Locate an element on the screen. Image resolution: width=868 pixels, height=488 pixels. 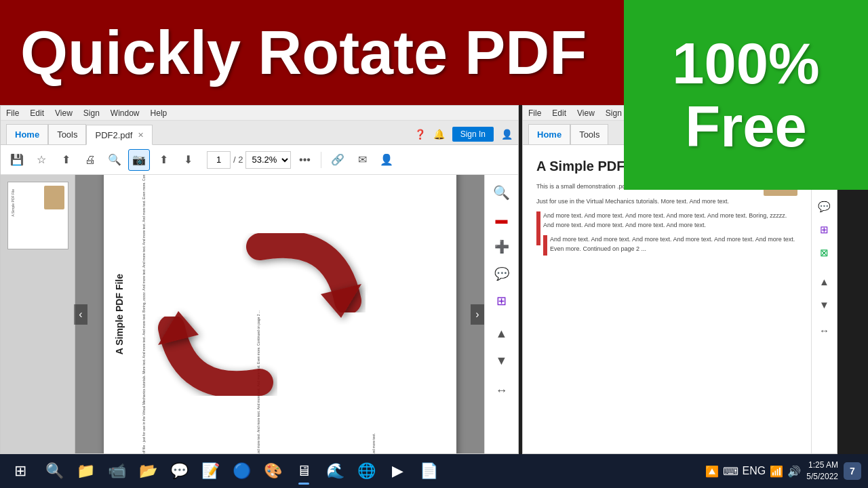
pdf-right-para2: And more text. And more text. And more t… is located at coordinates (667, 221).